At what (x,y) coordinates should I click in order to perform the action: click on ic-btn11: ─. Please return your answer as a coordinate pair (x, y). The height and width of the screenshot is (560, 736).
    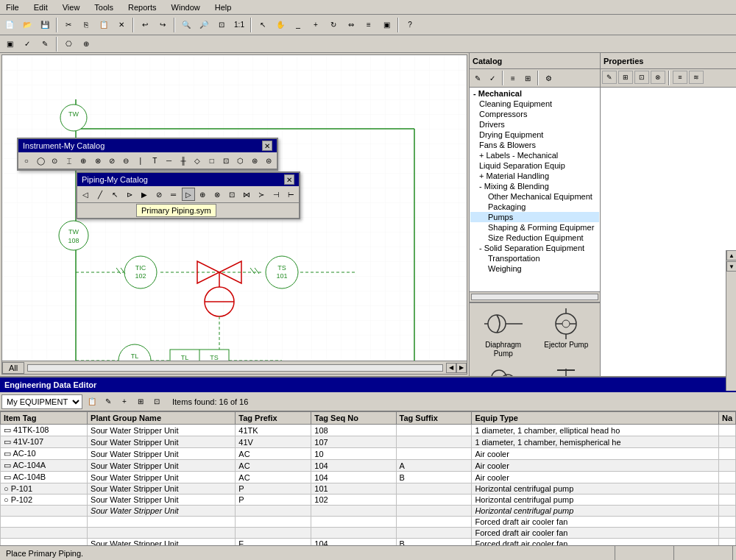
    Looking at the image, I should click on (169, 160).